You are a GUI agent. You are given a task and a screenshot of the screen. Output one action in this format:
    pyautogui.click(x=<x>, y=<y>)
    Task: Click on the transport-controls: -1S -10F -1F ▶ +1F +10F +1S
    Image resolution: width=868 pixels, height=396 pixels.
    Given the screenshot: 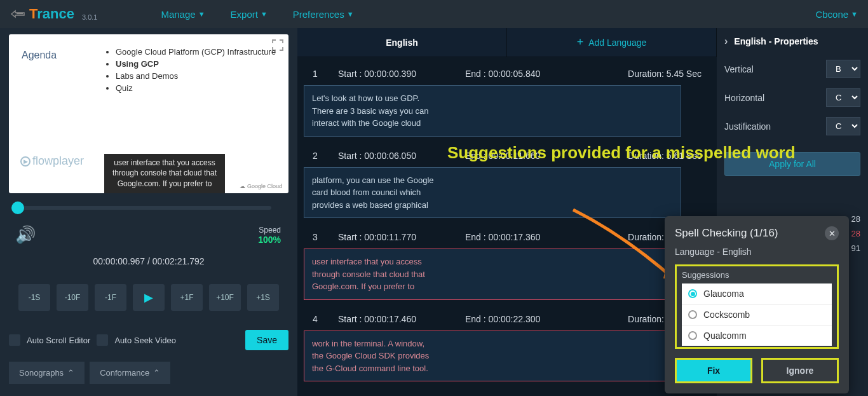 What is the action you would take?
    pyautogui.click(x=149, y=297)
    